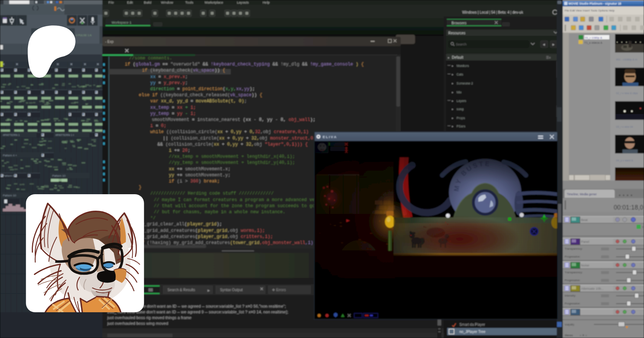 The height and width of the screenshot is (338, 644). I want to click on svg-text:///////////// Herding code stu: ///////////// Herding code stuff ///////…, so click(212, 194).